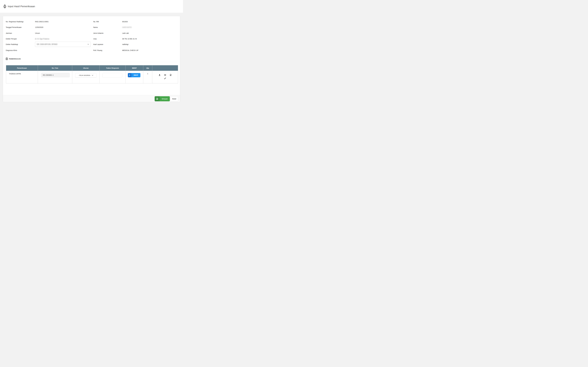  What do you see at coordinates (92, 68) in the screenshot?
I see `table-header-row: Pemeriksaan No. Foto Ukuran Faktor Ekspo…` at bounding box center [92, 68].